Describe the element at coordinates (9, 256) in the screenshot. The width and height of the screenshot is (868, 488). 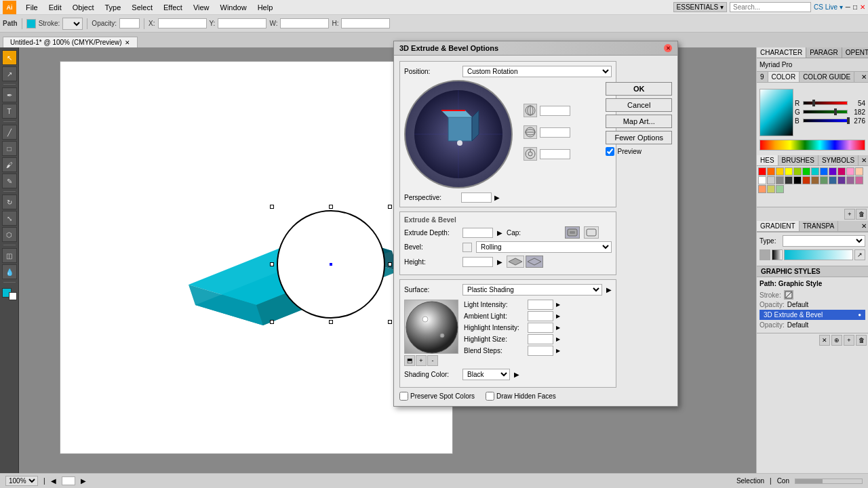
I see `gradient-tool: ◫` at that location.